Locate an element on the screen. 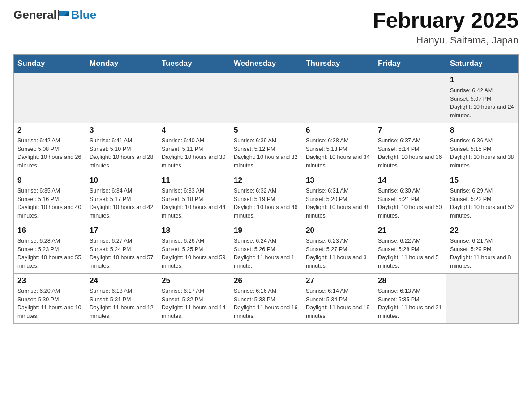 The height and width of the screenshot is (411, 532). calendar-cell: 15Sunrise: 6:29 AMSunset: 5:22 PMDayligh… is located at coordinates (483, 198).